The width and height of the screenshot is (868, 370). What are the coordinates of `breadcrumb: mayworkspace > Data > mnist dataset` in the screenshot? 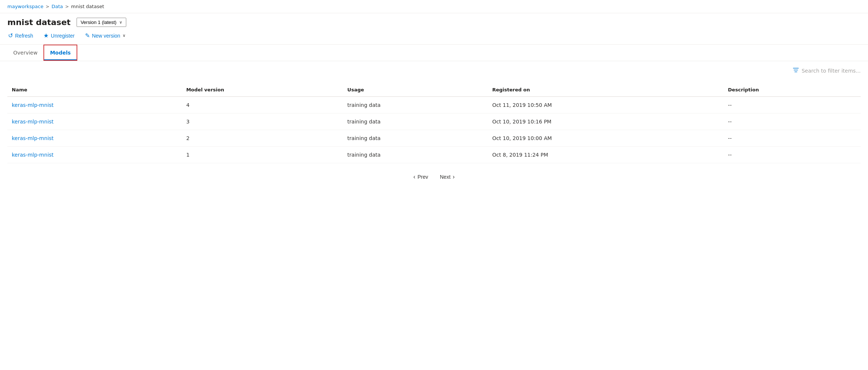 It's located at (434, 7).